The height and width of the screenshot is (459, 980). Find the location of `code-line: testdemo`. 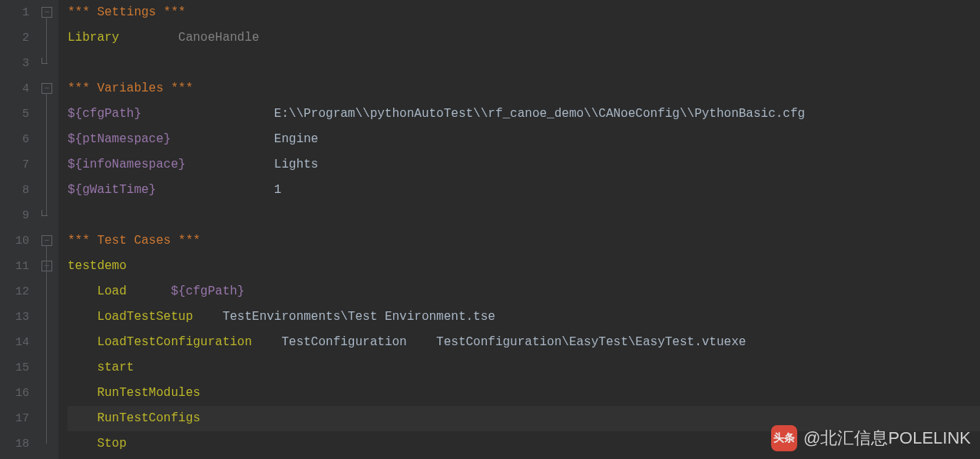

code-line: testdemo is located at coordinates (524, 266).